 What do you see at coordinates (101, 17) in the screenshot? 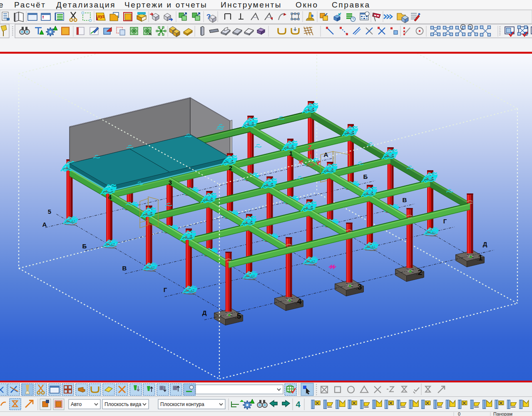
I see `svg-text: xyz` at bounding box center [101, 17].